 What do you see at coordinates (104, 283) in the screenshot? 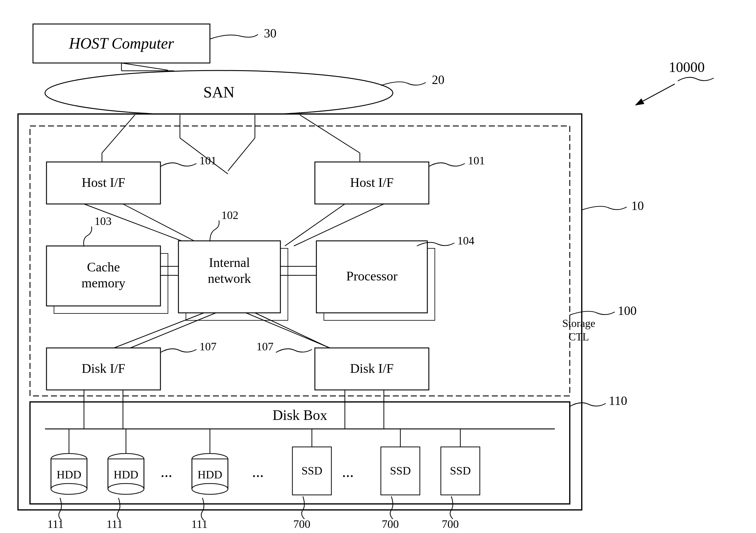
I see `svg-text: memory` at bounding box center [104, 283].